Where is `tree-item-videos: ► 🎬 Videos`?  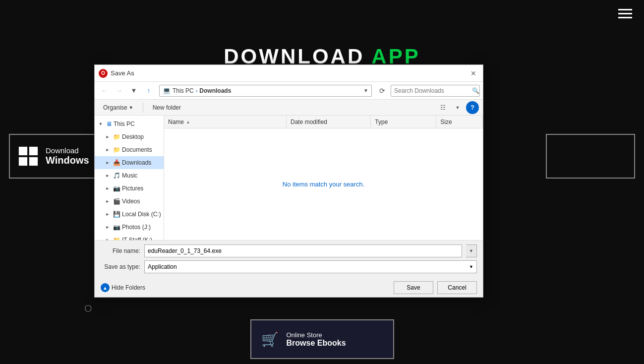
tree-item-videos: ► 🎬 Videos is located at coordinates (129, 201).